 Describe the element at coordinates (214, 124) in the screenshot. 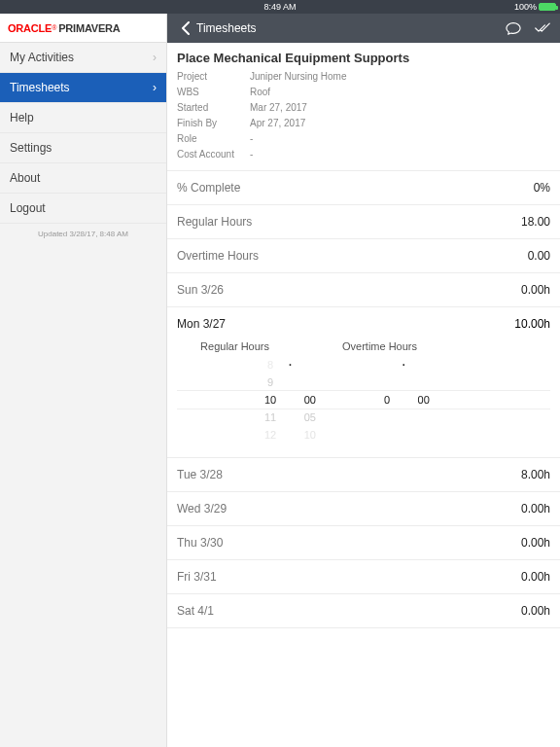

I see `meta-label: Finish By` at that location.